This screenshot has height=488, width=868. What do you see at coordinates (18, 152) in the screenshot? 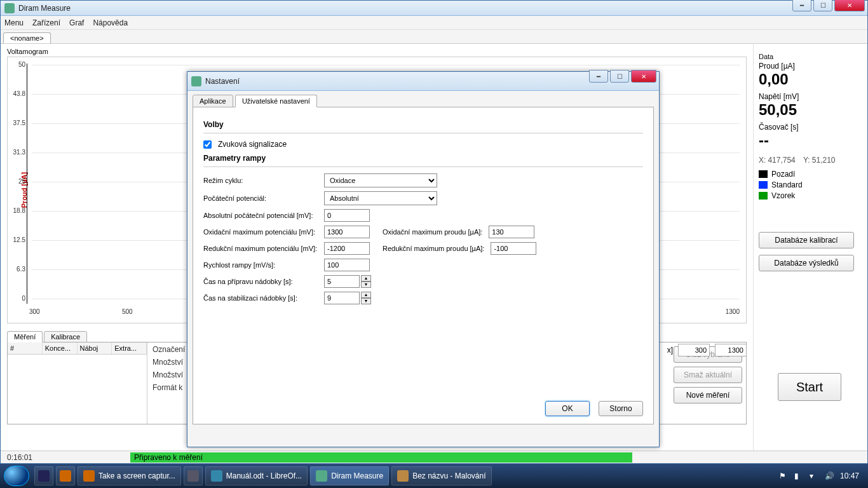
I see `ytick: 31.3` at bounding box center [18, 152].